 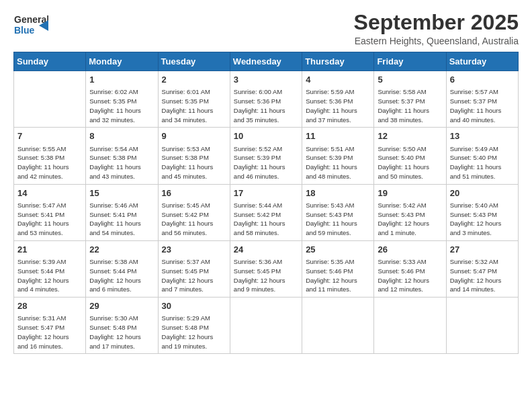 What do you see at coordinates (338, 136) in the screenshot?
I see `day-number: 11` at bounding box center [338, 136].